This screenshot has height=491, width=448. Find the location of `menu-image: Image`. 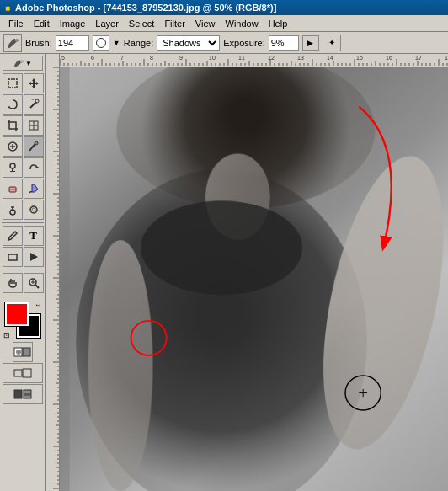

menu-image: Image is located at coordinates (72, 24).